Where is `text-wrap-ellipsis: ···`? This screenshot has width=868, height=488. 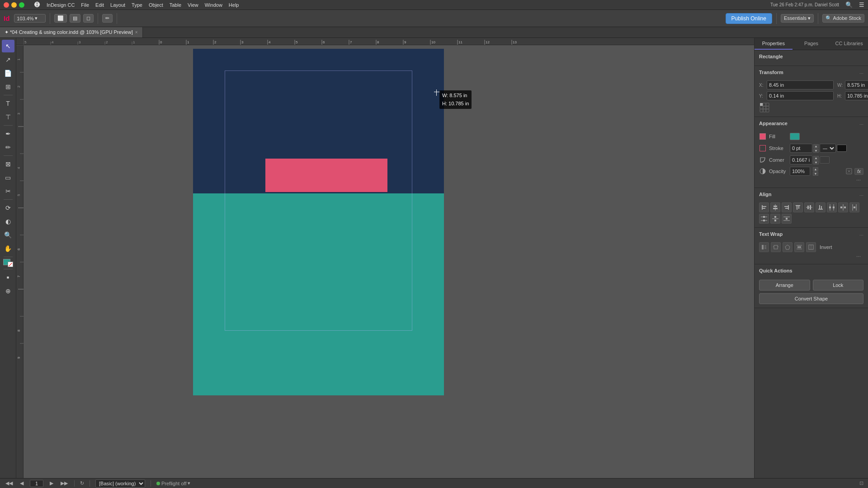
text-wrap-ellipsis: ··· is located at coordinates (859, 256).